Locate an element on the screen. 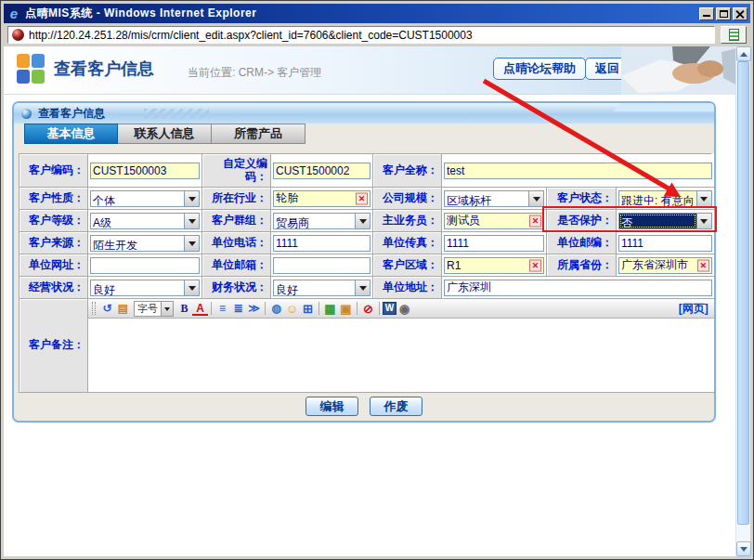 The image size is (754, 560). field-cell-email is located at coordinates (322, 266).